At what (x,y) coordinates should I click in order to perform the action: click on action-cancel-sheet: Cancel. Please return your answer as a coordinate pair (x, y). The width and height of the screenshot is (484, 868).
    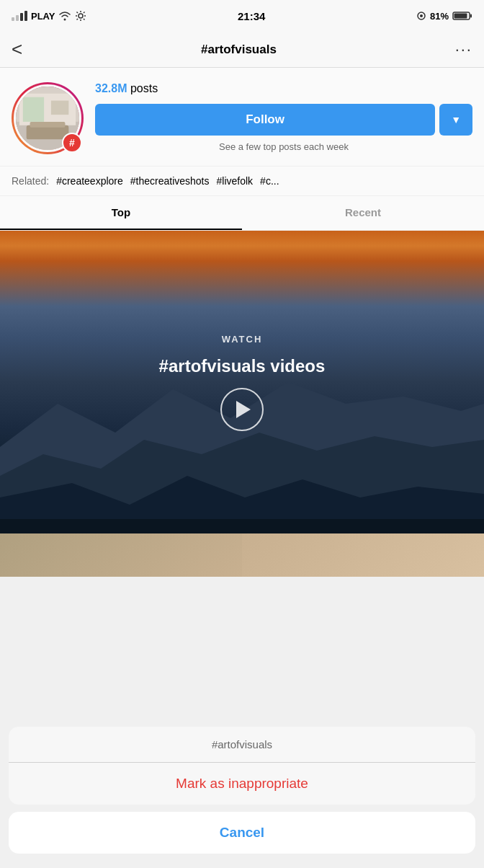
    Looking at the image, I should click on (242, 833).